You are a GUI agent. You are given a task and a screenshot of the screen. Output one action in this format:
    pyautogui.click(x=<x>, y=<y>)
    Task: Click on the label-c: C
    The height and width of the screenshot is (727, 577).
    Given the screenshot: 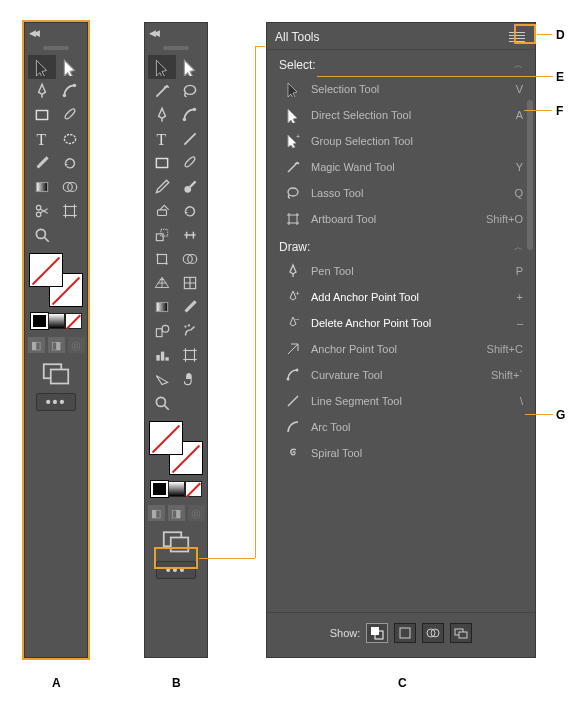 What is the action you would take?
    pyautogui.click(x=402, y=683)
    